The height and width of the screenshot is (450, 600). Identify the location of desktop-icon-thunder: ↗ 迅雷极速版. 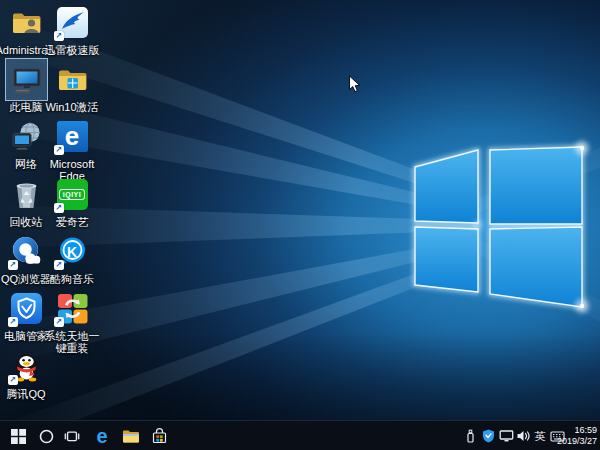
(72, 31).